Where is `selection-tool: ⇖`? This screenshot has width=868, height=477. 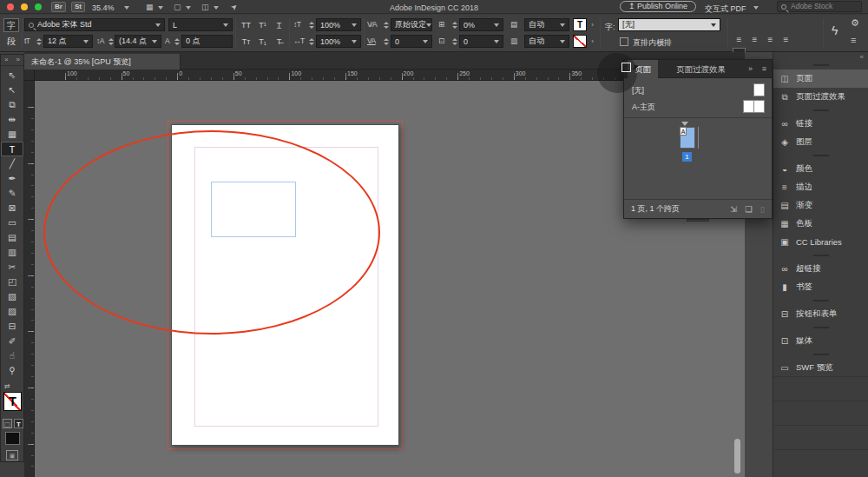
selection-tool: ⇖ is located at coordinates (12, 75).